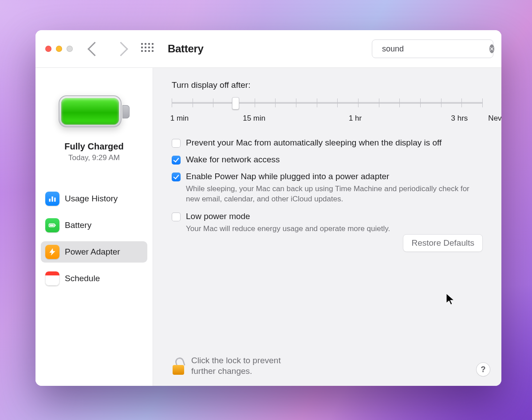 This screenshot has width=532, height=420. Describe the element at coordinates (59, 49) in the screenshot. I see `minimize-window-button` at that location.